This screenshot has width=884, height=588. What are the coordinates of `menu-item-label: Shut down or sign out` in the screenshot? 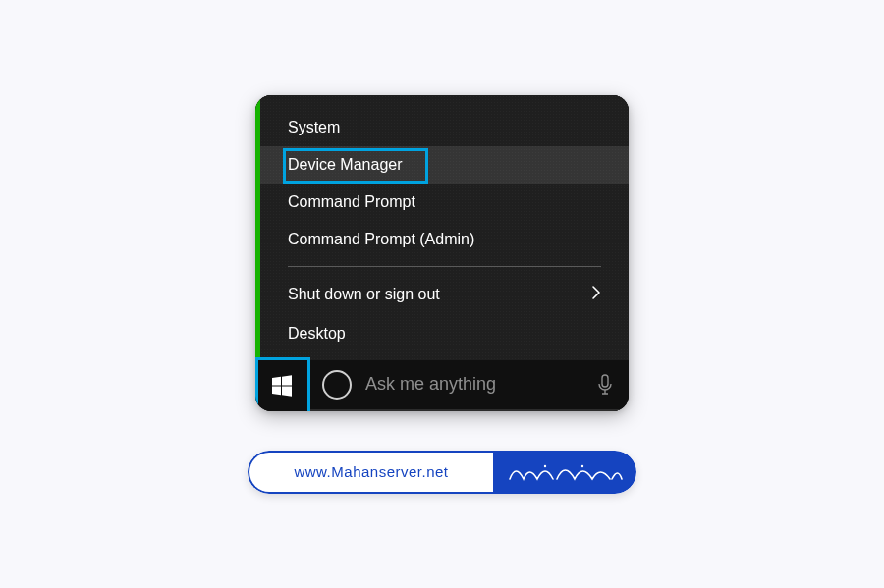 It's located at (363, 294).